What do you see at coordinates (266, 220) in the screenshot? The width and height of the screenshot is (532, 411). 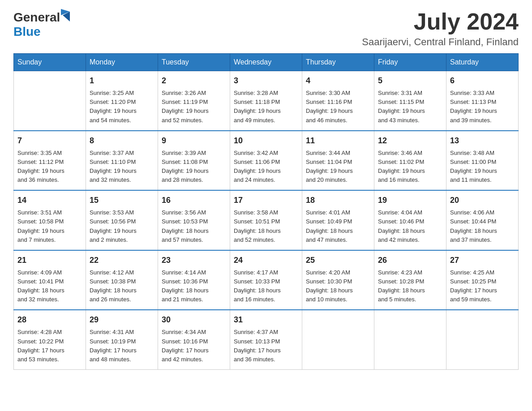 I see `calendar-week-row: 14Sunrise: 3:51 AMSunset: 10:58 PMDaylig…` at bounding box center [266, 220].